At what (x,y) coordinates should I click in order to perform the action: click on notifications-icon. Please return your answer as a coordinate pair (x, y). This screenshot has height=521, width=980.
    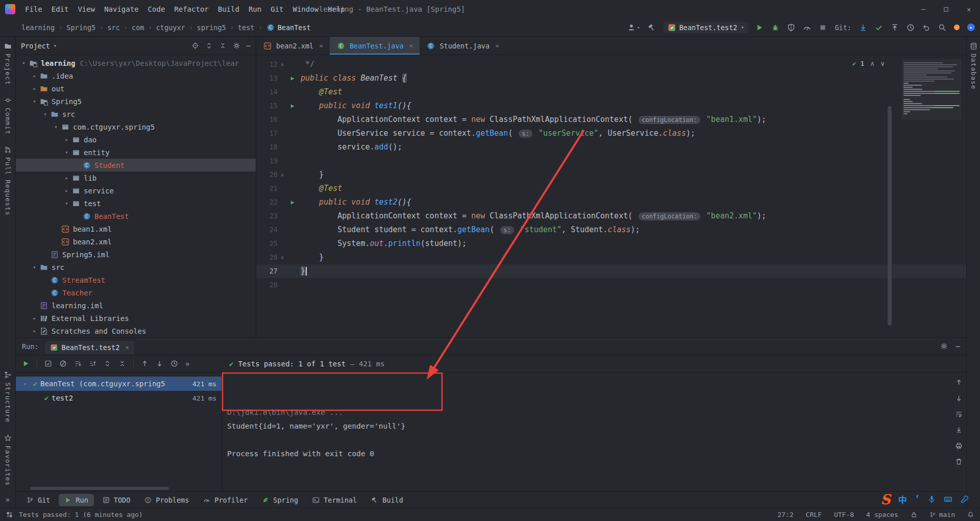
    Looking at the image, I should click on (971, 514).